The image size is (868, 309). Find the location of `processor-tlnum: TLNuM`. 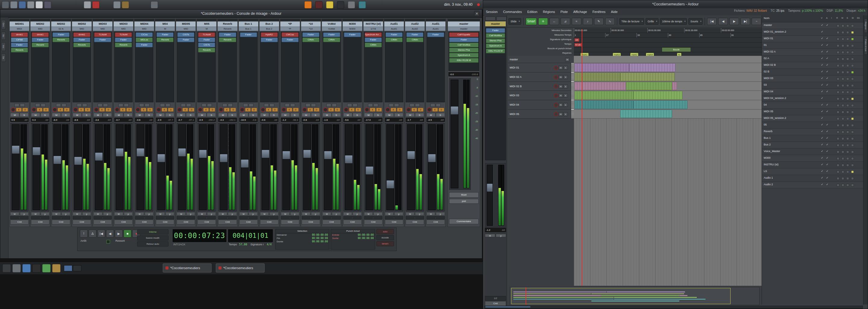

processor-tlnum: TLNuM is located at coordinates (123, 35).